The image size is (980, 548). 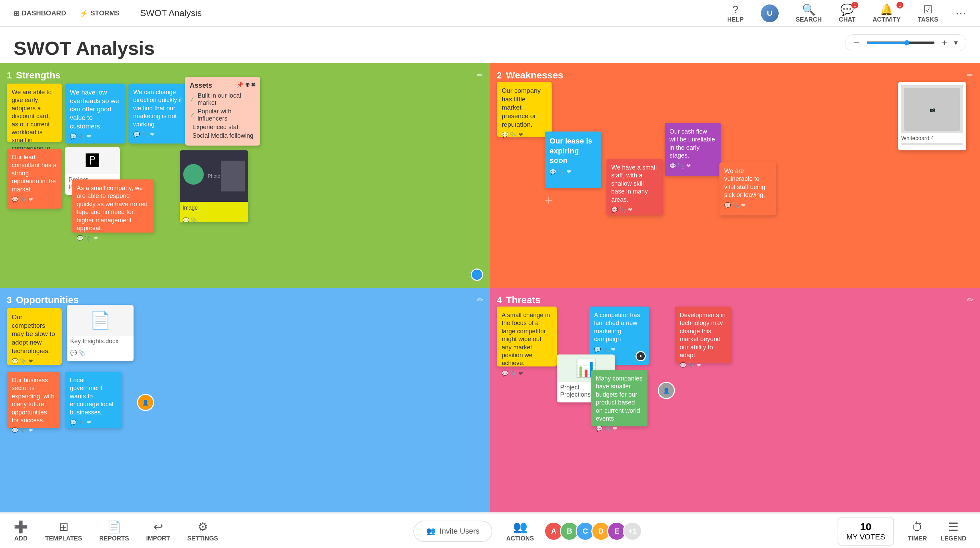 What do you see at coordinates (886, 20) in the screenshot?
I see `activity-label: ACTIVITY` at bounding box center [886, 20].